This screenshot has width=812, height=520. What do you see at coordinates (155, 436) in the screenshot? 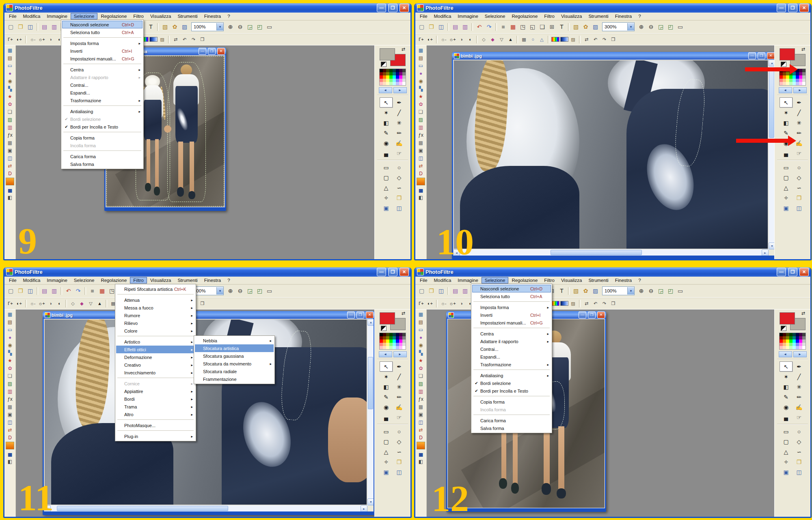
I see `menu-item: Plug-in▸` at bounding box center [155, 436].